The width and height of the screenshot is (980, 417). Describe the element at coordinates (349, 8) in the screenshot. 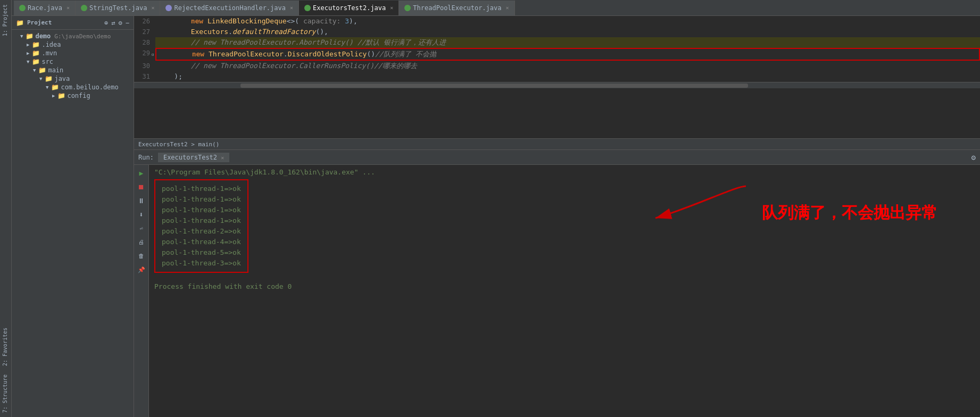

I see `tab-label-executors: ExecutorsTest2.java` at that location.